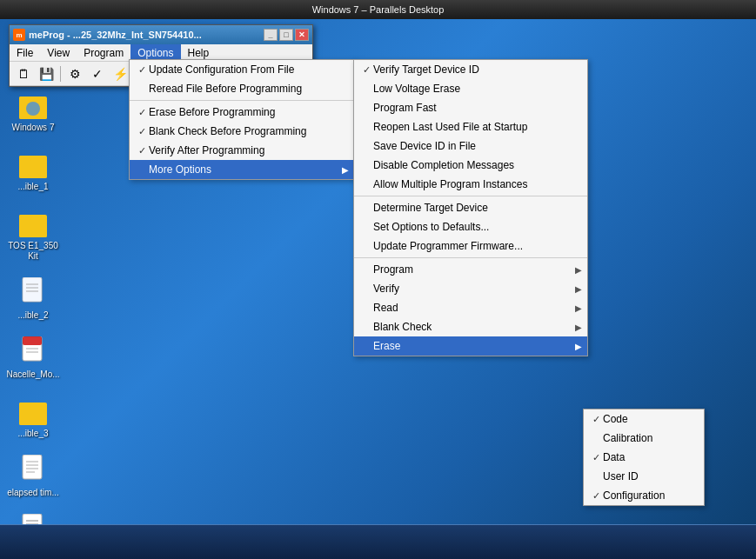 Image resolution: width=756 pixels, height=559 pixels. I want to click on menu-entry-program: Program ▶, so click(471, 270).